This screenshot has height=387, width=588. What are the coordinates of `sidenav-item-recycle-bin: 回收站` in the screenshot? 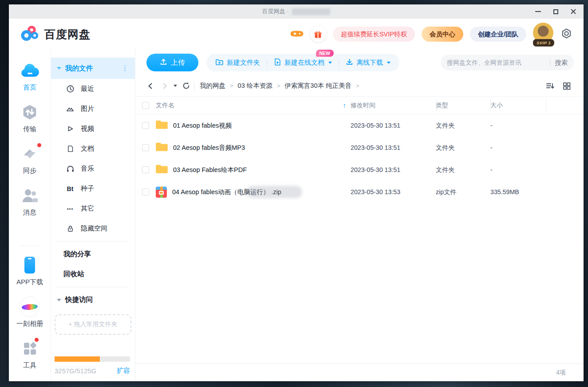 It's located at (93, 274).